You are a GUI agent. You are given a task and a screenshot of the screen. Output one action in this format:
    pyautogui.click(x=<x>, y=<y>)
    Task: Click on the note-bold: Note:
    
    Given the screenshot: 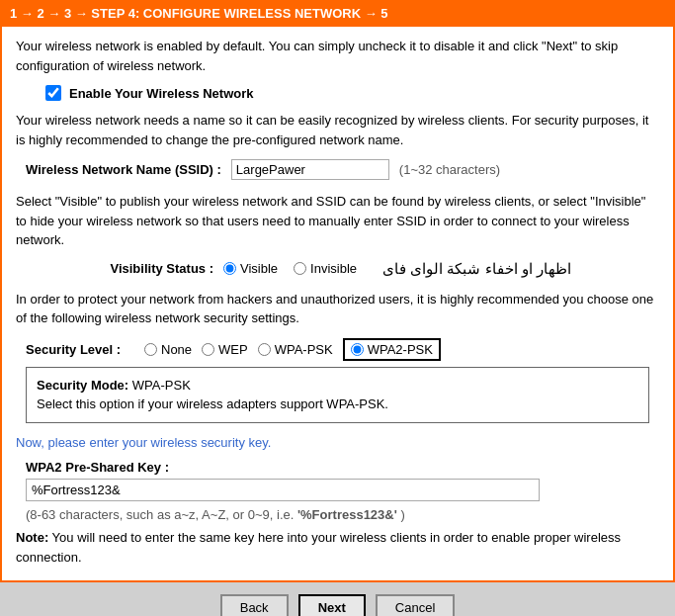 What is the action you would take?
    pyautogui.click(x=32, y=538)
    